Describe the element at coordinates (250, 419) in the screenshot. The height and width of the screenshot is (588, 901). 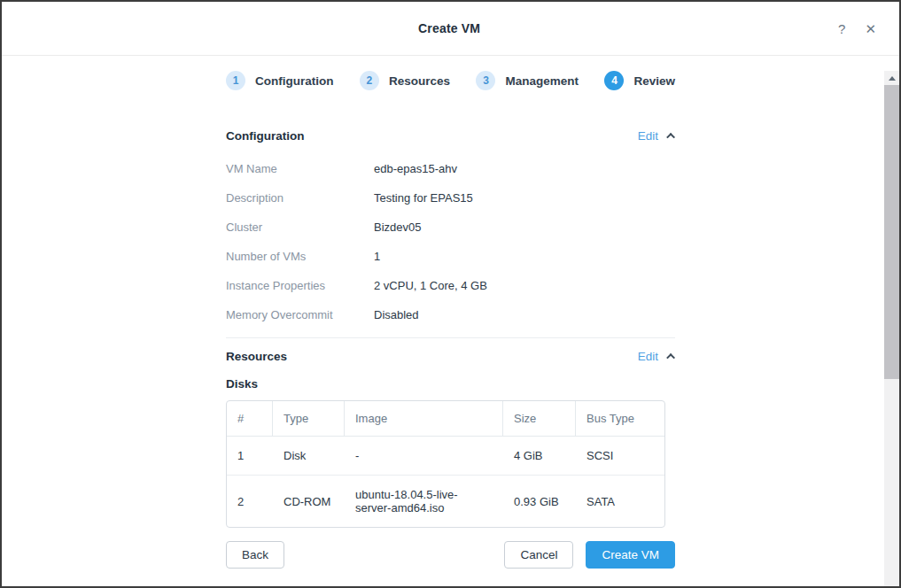
I see `column-header-number: #` at that location.